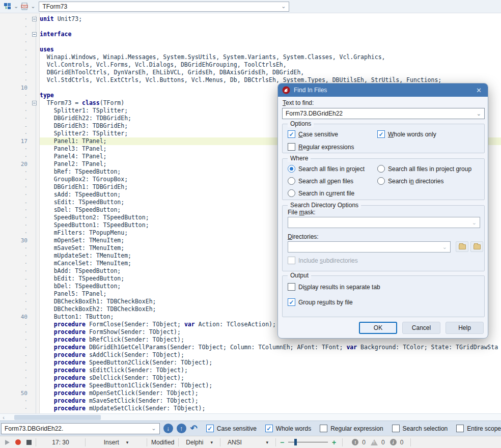 This screenshot has height=448, width=501. What do you see at coordinates (250, 371) in the screenshot?
I see `code-line: · procedure sEditClick(Sender: TObject);` at bounding box center [250, 371].